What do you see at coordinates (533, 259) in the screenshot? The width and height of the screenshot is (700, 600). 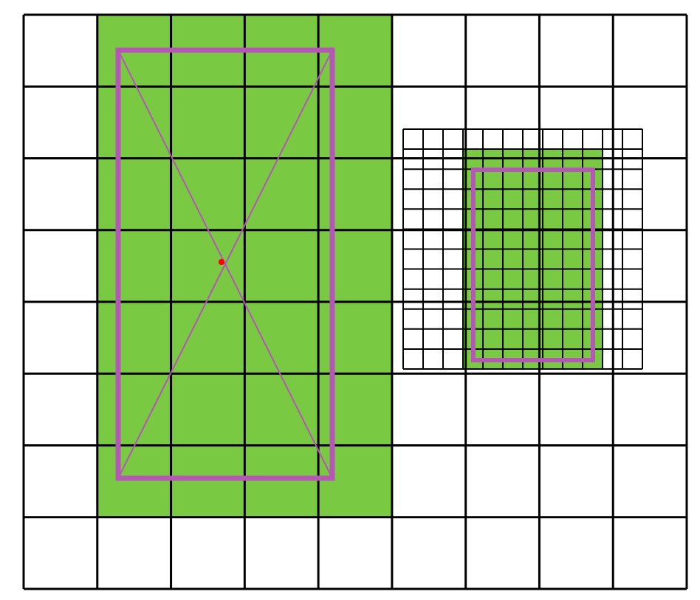 I see `small-fill-rect` at bounding box center [533, 259].